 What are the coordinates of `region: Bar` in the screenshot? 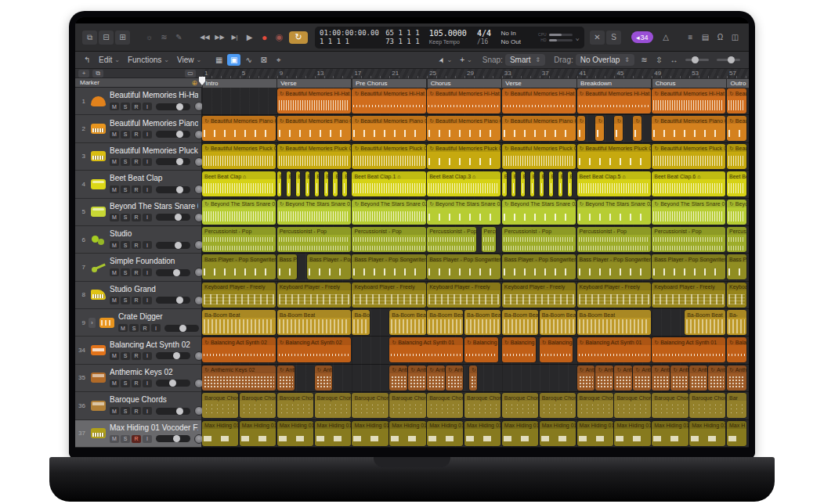 It's located at (736, 405).